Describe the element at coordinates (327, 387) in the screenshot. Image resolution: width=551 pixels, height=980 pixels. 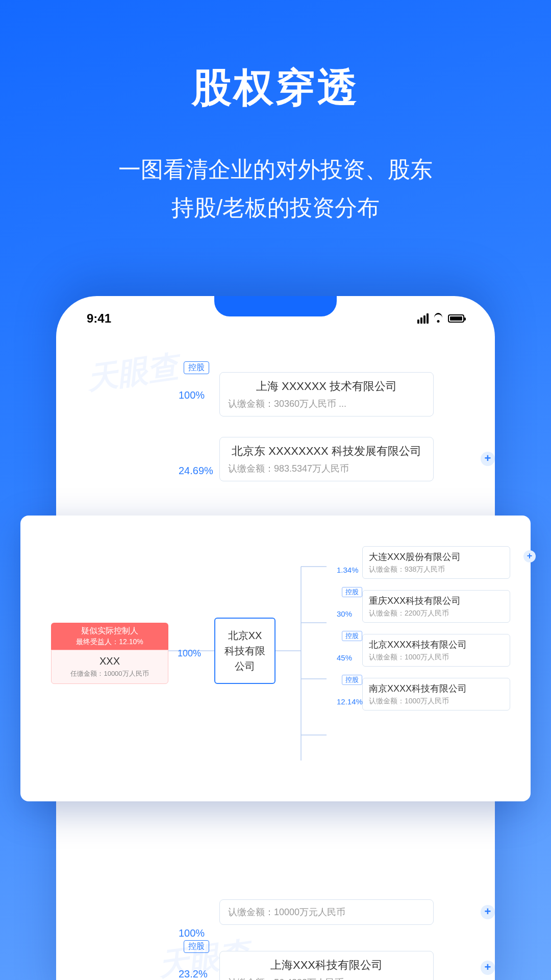
I see `company-name: 上海 XXXXXX 技术有限公司` at that location.